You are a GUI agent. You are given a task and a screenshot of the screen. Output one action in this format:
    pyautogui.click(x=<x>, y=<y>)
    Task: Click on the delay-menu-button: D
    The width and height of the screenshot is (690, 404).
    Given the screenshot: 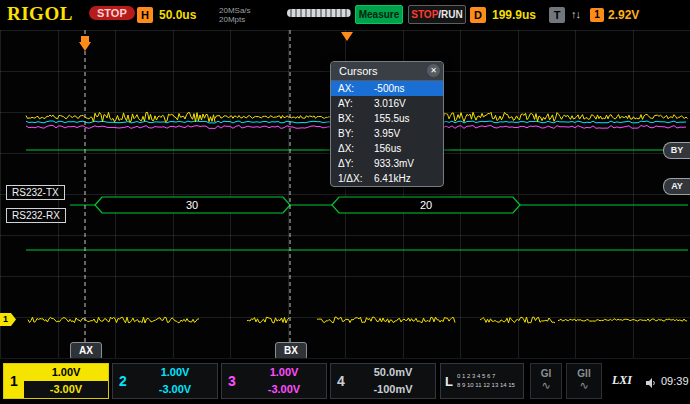 What is the action you would take?
    pyautogui.click(x=478, y=15)
    